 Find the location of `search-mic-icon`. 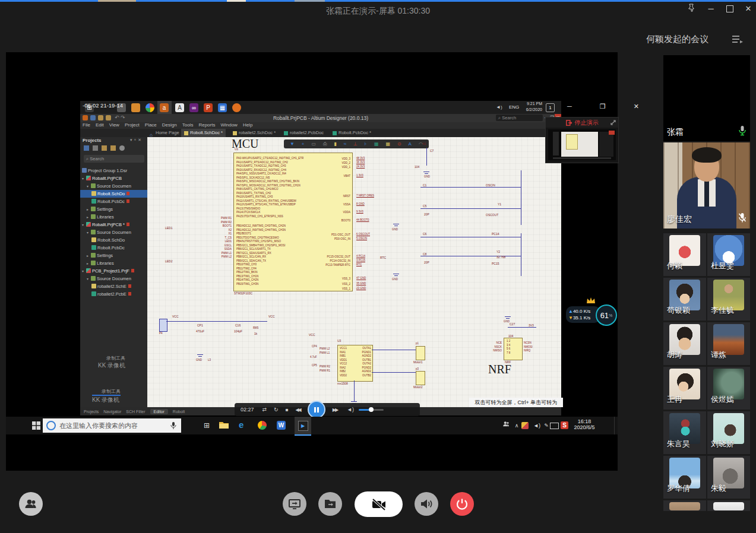

search-mic-icon is located at coordinates (173, 426).